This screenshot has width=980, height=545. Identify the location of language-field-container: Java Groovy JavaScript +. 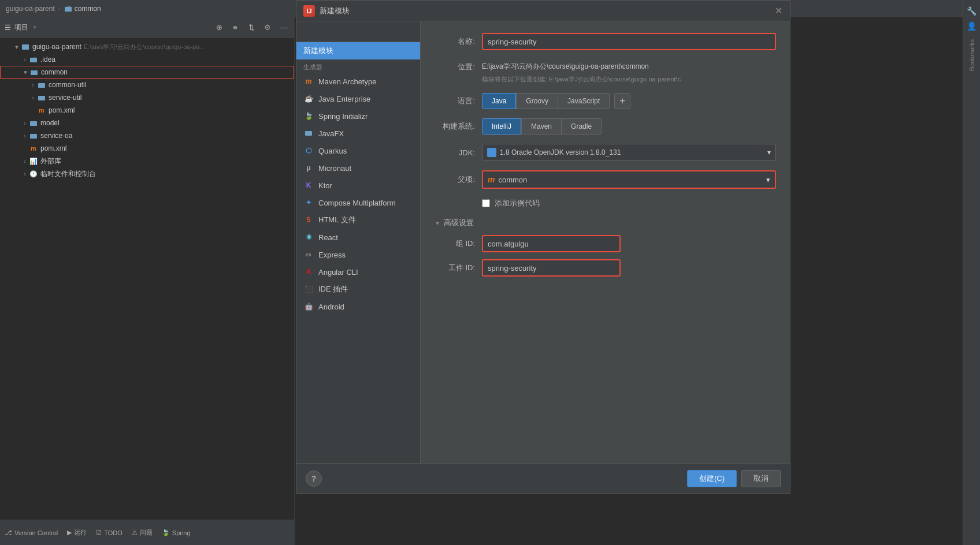
(629, 101).